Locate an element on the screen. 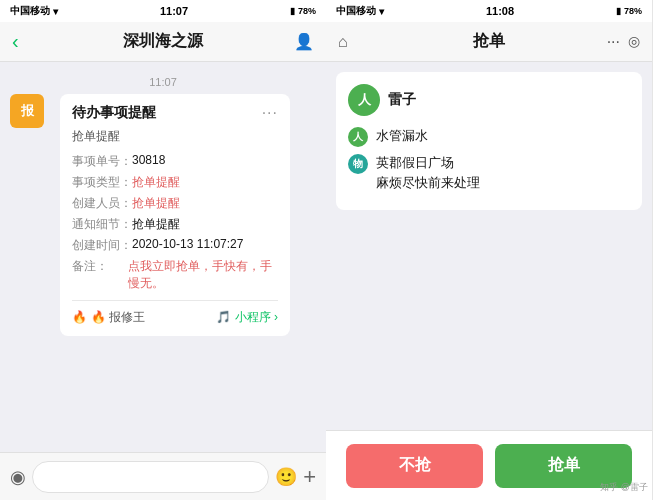 The image size is (653, 500). nav-right-group: ··· ◎ is located at coordinates (624, 42).